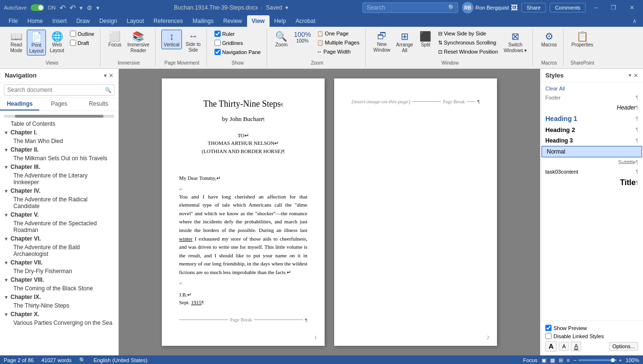 The image size is (643, 364). Describe the element at coordinates (59, 227) in the screenshot. I see `nav-item-ch5-sub: The Adventure of the Spectacled Roadman` at that location.